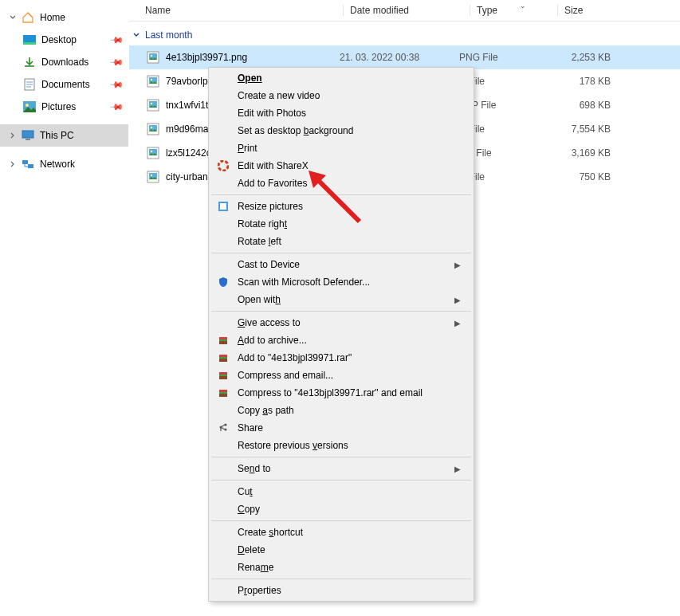  Describe the element at coordinates (513, 10) in the screenshot. I see `column-type: Type` at that location.